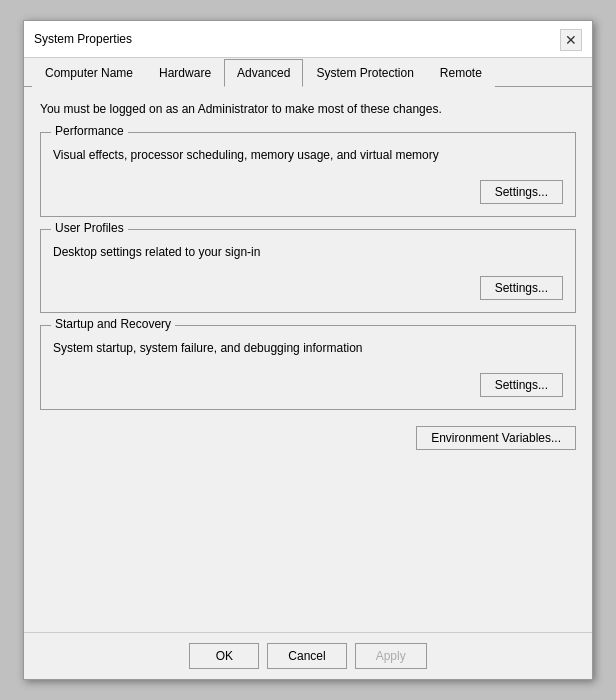  What do you see at coordinates (113, 324) in the screenshot?
I see `startup-recovery-group-title: Startup and Recovery` at bounding box center [113, 324].